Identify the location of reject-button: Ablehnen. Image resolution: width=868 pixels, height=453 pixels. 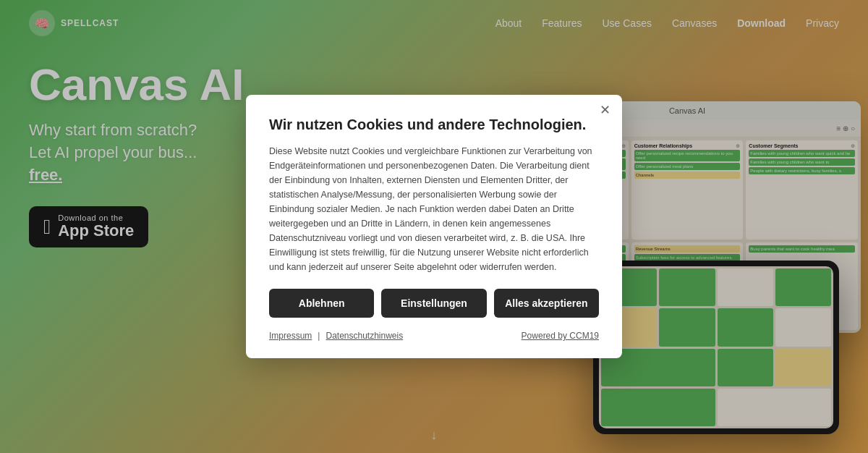
(321, 303).